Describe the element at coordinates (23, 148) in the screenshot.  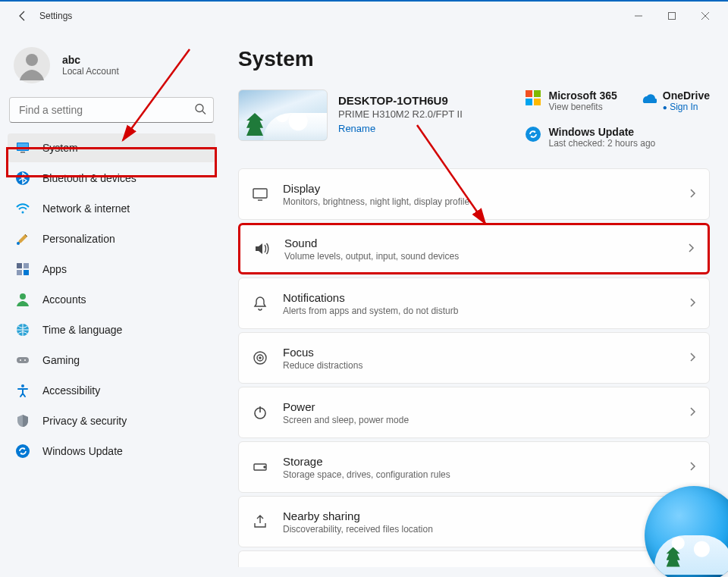
I see `monitor-icon` at that location.